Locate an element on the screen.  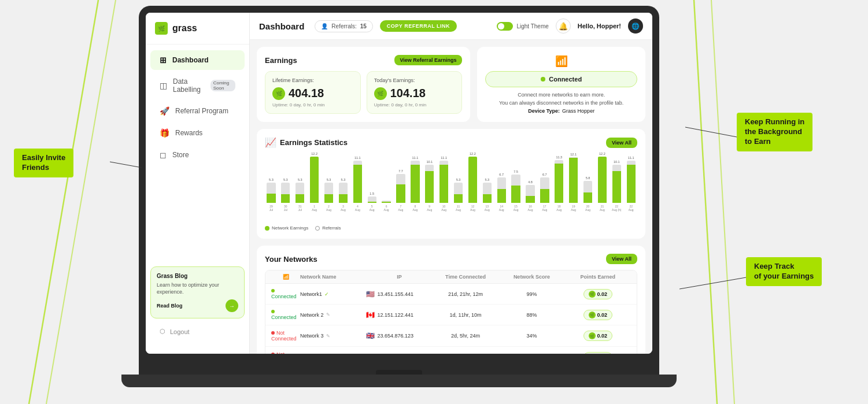
bar-date-17: 15Aug is located at coordinates (516, 208).